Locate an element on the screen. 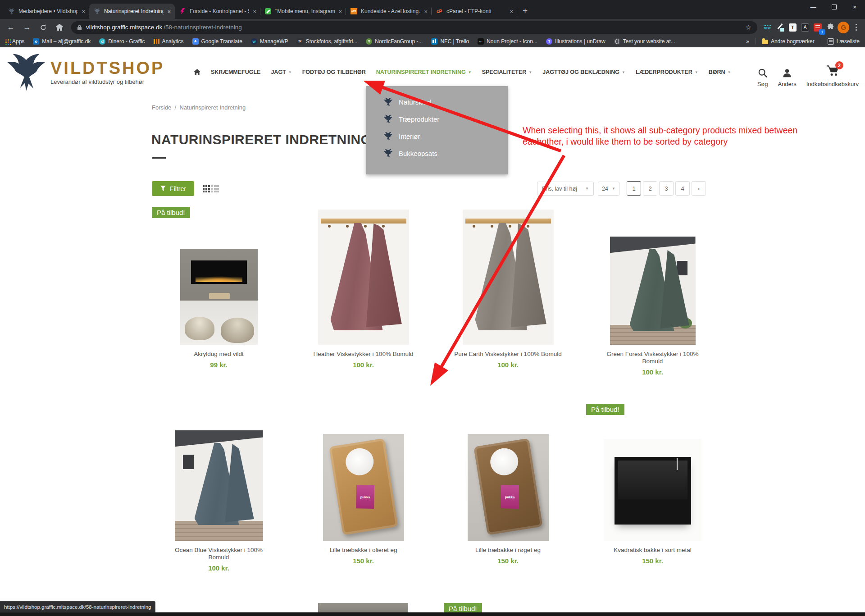  bookmark-nordicfangroup: NordicFanGroup -... is located at coordinates (394, 41).